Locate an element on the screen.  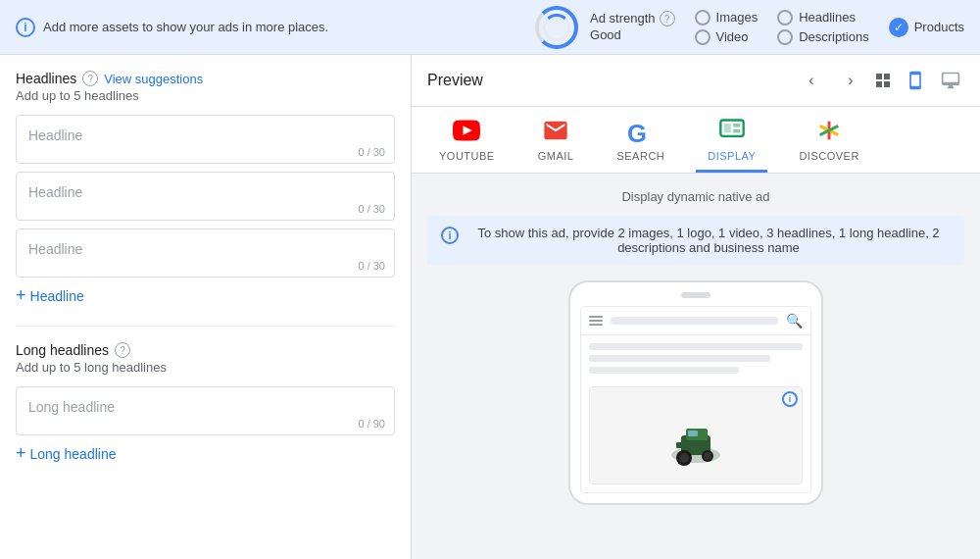
search-google-icon: G is located at coordinates (641, 130).